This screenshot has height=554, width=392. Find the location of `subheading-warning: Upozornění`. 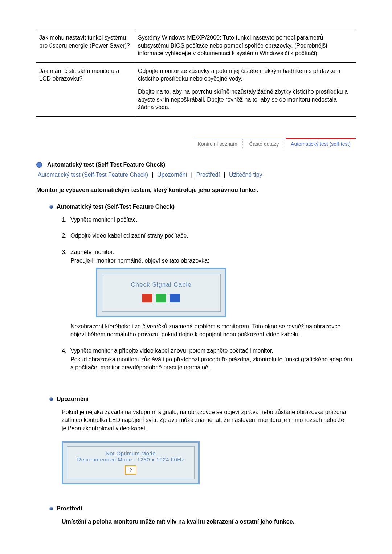

subheading-warning: Upozornění is located at coordinates (203, 399).